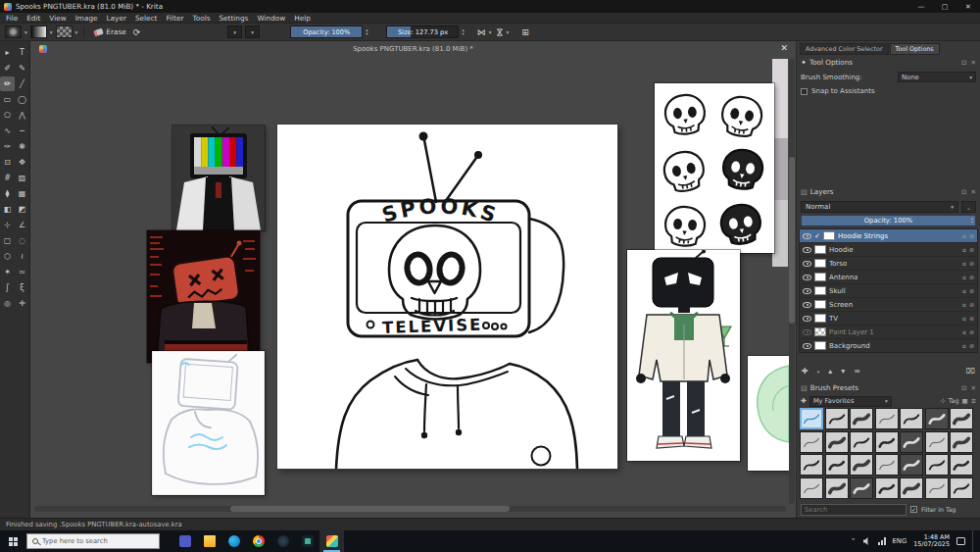 The height and width of the screenshot is (552, 980). What do you see at coordinates (8, 194) in the screenshot?
I see `color-sampler-tool: ⧫` at bounding box center [8, 194].